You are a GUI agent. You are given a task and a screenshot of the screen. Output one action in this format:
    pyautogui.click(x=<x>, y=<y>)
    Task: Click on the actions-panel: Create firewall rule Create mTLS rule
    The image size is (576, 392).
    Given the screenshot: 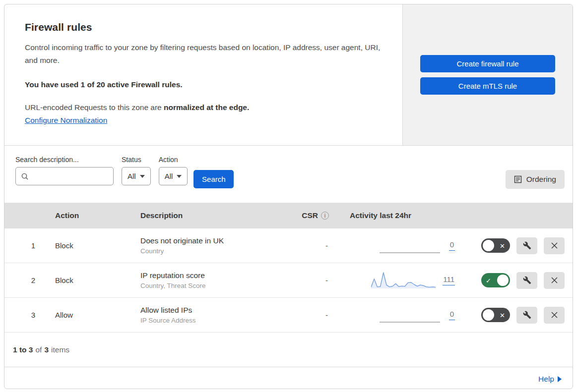 What is the action you would take?
    pyautogui.click(x=487, y=75)
    